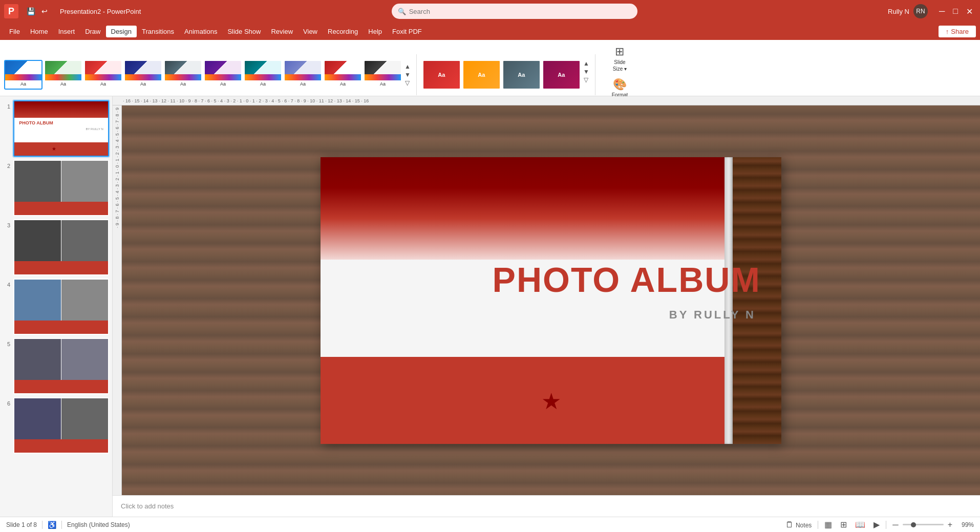 Image resolution: width=980 pixels, height=532 pixels. Describe the element at coordinates (52, 525) in the screenshot. I see `accessibility-icon: ♿` at that location.